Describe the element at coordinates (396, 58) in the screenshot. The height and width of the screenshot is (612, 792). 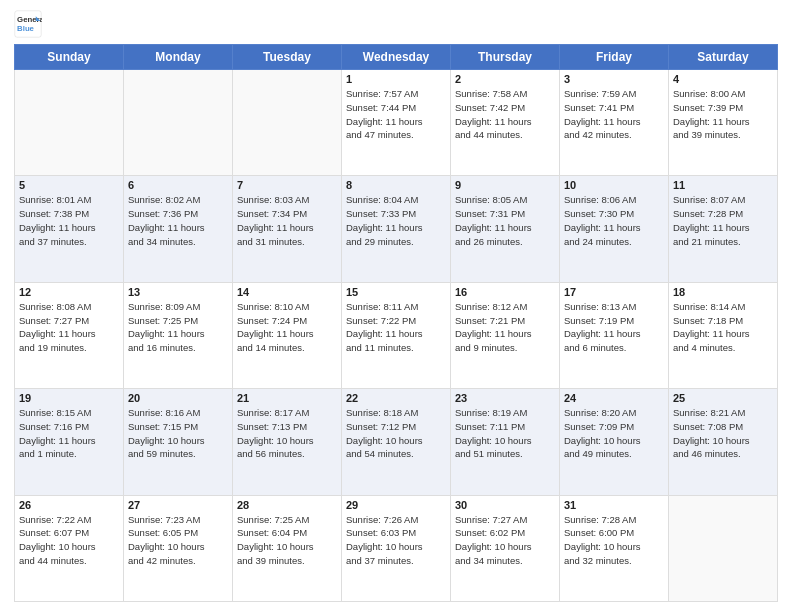
I see `col-header-wednesday: Wednesday` at that location.